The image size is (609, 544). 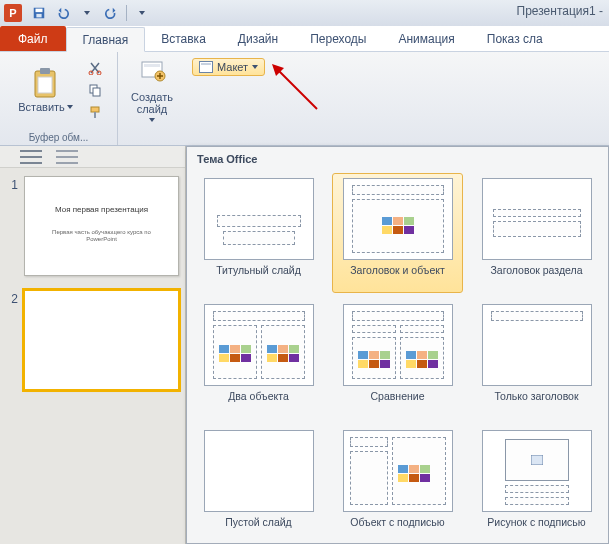 What do you see at coordinates (95, 90) in the screenshot?
I see `copy-icon` at bounding box center [95, 90].